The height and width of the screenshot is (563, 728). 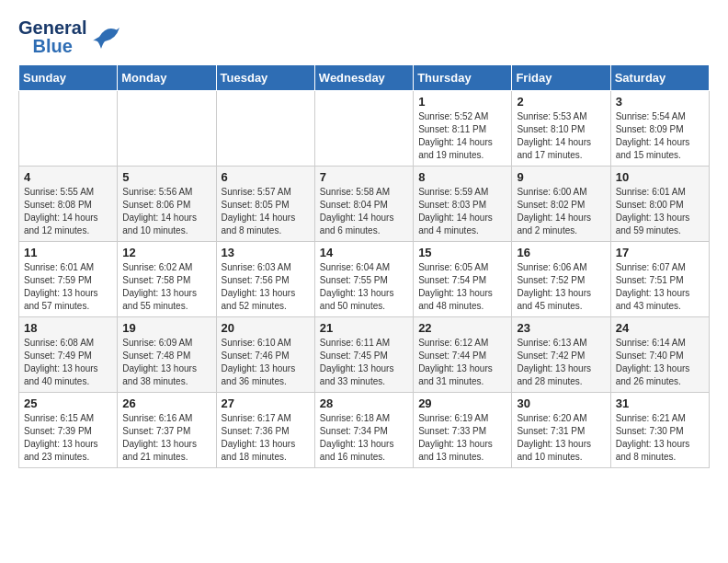 I want to click on day-number: 21, so click(x=364, y=327).